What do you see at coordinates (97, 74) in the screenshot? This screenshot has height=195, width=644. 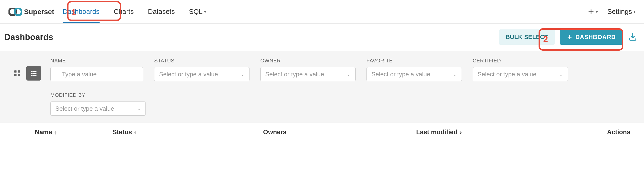 I see `filter-name-input` at bounding box center [97, 74].